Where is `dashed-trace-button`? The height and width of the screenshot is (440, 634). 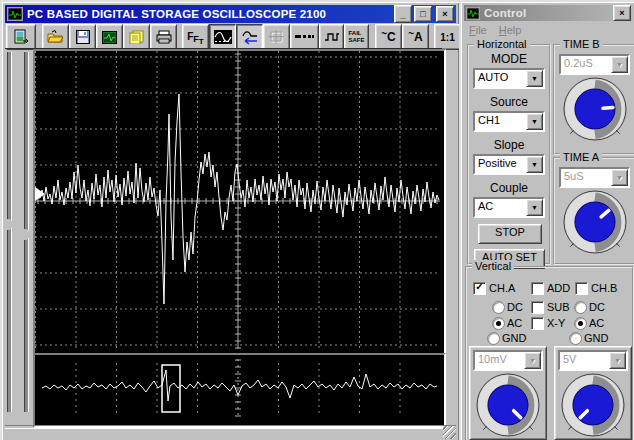 dashed-trace-button is located at coordinates (304, 37).